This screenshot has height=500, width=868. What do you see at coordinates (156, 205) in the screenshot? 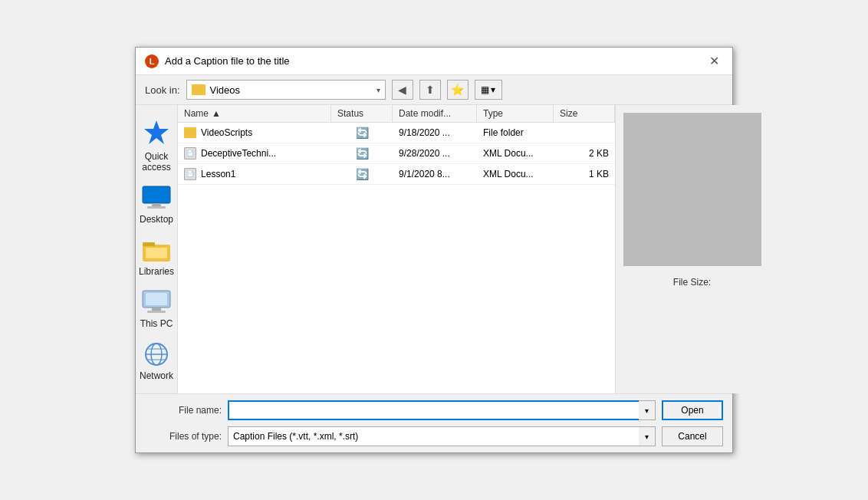
I see `sidebar-item-desktop: Desktop` at bounding box center [156, 205].